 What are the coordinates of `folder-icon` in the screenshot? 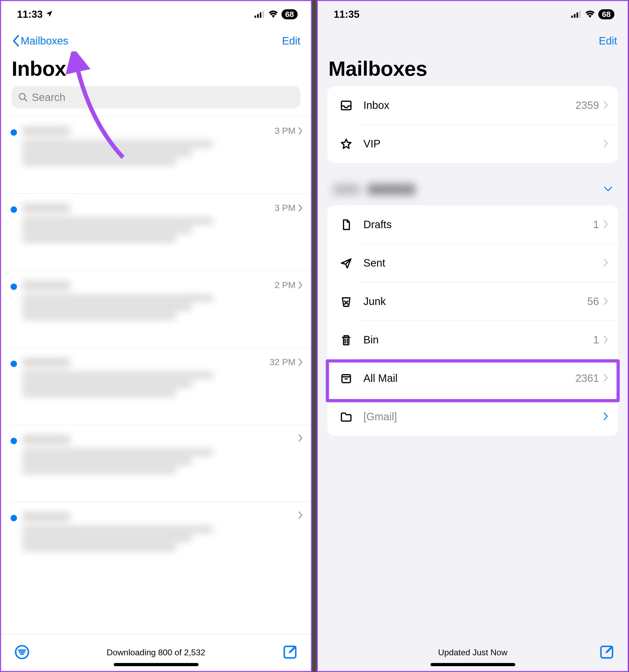 It's located at (346, 417).